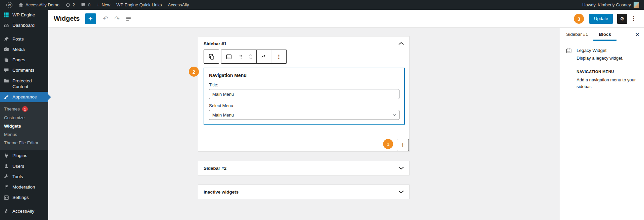 Image resolution: width=644 pixels, height=220 pixels. What do you see at coordinates (6, 15) in the screenshot?
I see `wp-engine-grid-icon` at bounding box center [6, 15].